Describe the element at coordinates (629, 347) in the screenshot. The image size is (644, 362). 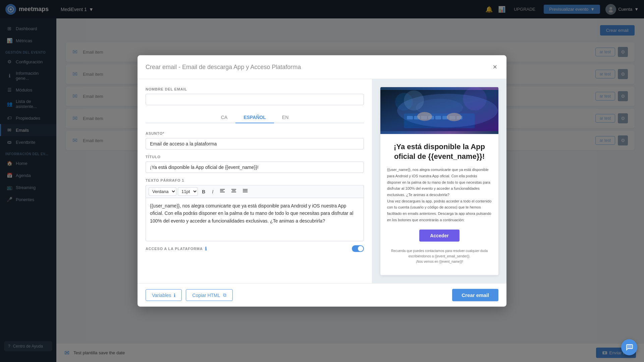
I see `chat-support-button` at that location.